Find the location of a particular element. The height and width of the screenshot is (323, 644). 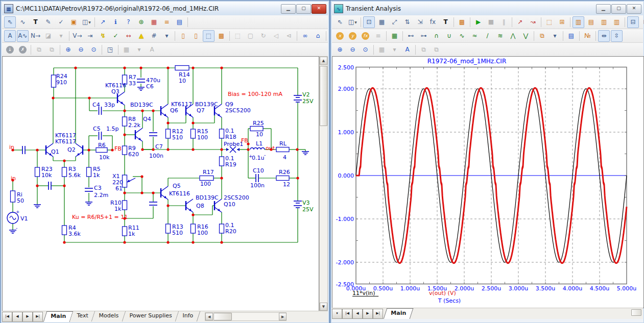

animate-options-icon: ↗ is located at coordinates (520, 22).